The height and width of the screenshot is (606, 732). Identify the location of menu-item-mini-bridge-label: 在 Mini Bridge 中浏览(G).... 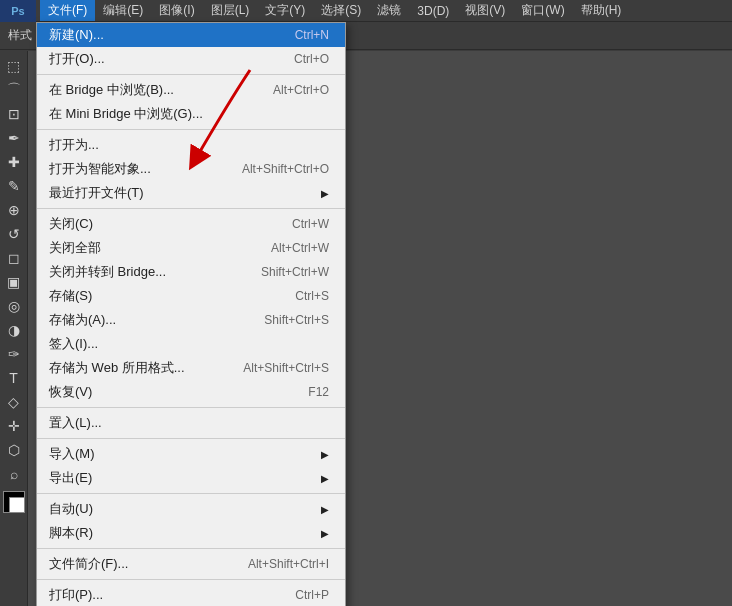
(189, 114).